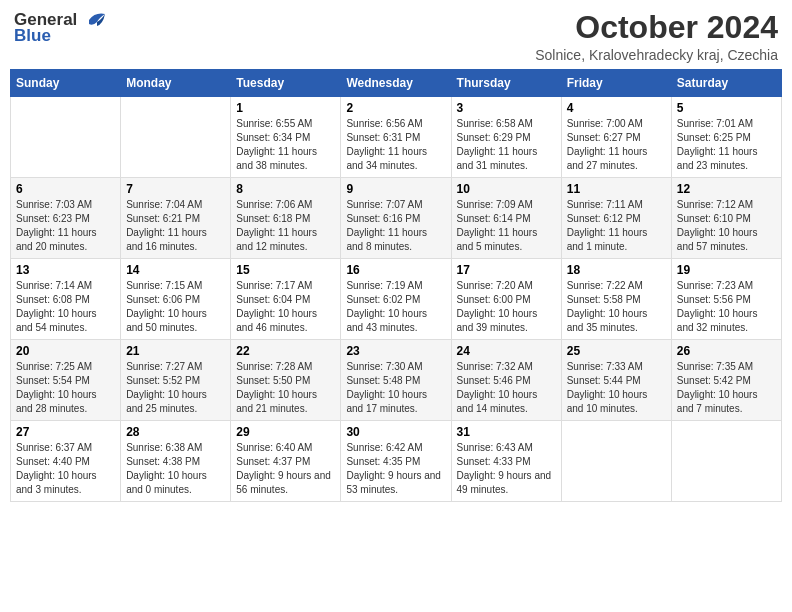  What do you see at coordinates (616, 388) in the screenshot?
I see `day-info: Sunrise: 7:33 AM Sunset: 5:44 PM Dayligh…` at bounding box center [616, 388].